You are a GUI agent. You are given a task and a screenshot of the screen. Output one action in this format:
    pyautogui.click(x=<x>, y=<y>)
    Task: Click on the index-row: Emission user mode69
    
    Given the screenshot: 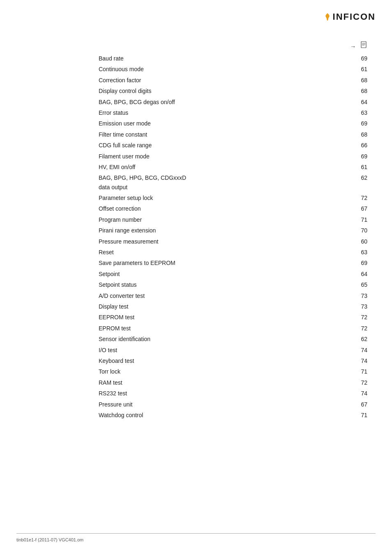 What is the action you would take?
    pyautogui.click(x=233, y=123)
    